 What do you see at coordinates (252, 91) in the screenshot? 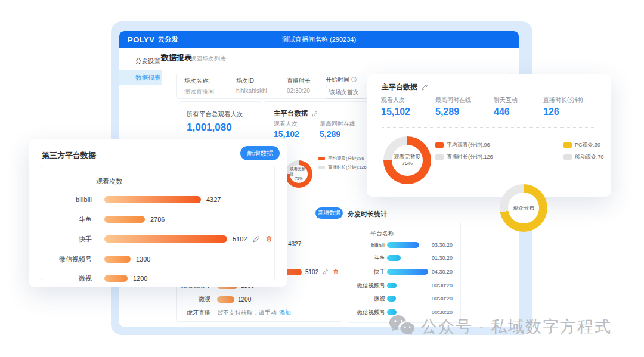
I see `session-id-value: hlhlkahlskhl` at bounding box center [252, 91].